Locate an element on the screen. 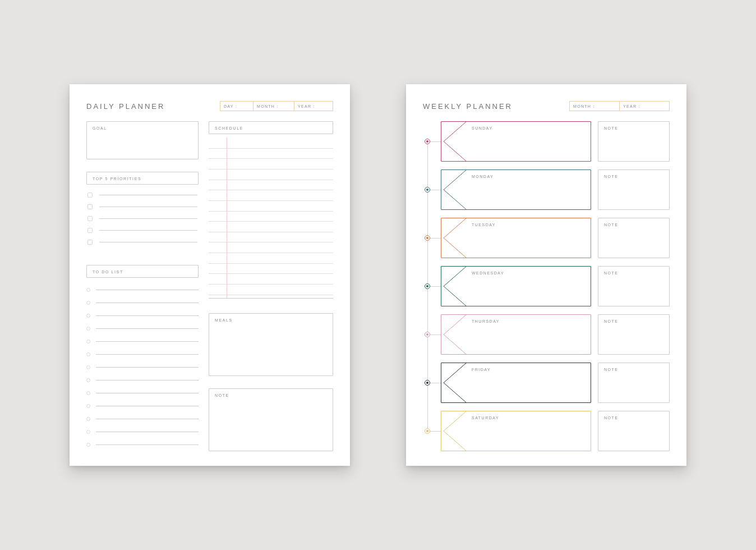 This screenshot has width=756, height=550. daily-note-box: NOTE is located at coordinates (271, 420).